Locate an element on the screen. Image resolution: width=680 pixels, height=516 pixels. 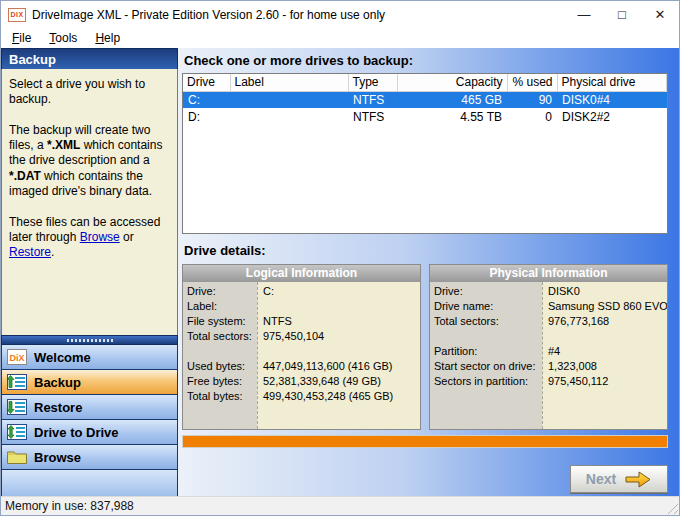
sidebar-item-restore: Restore is located at coordinates (90, 408).